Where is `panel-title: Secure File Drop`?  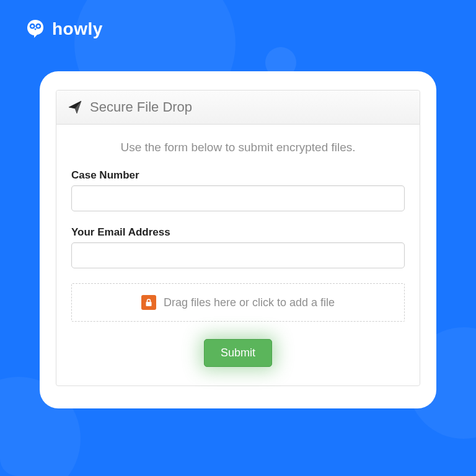 panel-title: Secure File Drop is located at coordinates (141, 107).